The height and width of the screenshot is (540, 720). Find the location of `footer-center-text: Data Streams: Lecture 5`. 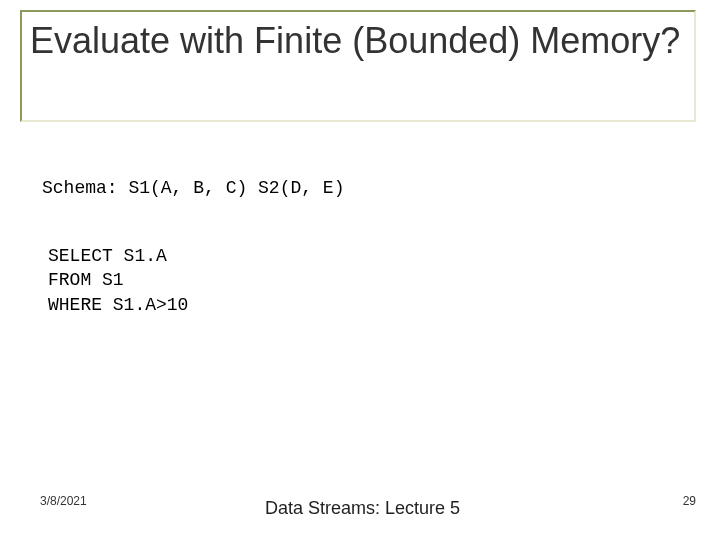

footer-center-text: Data Streams: Lecture 5 is located at coordinates (380, 509).